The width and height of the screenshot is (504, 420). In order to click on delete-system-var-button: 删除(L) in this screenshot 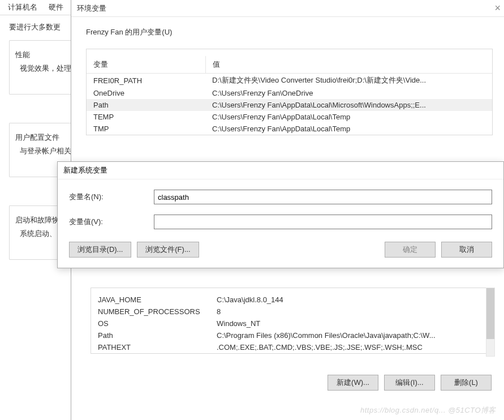, I will do `click(466, 383)`.